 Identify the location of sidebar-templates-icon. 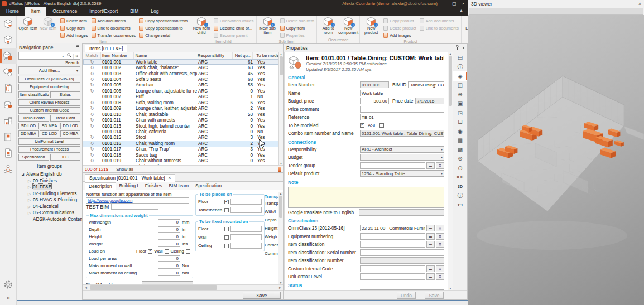
(8, 153).